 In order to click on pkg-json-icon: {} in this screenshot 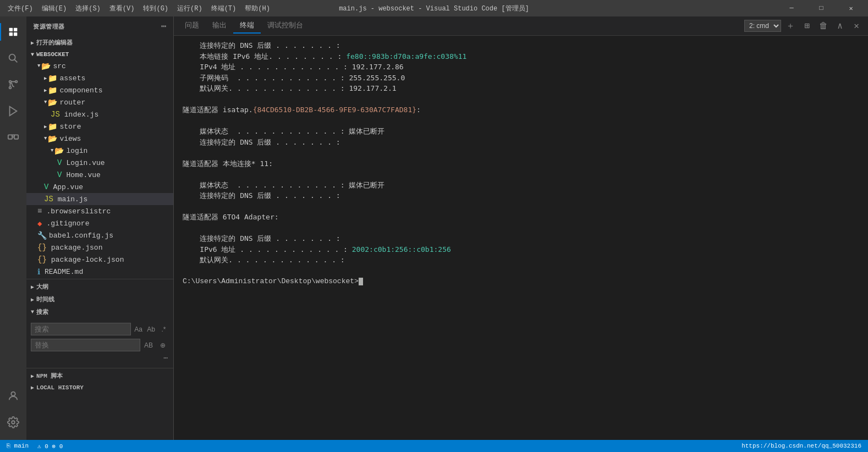, I will do `click(42, 247)`.